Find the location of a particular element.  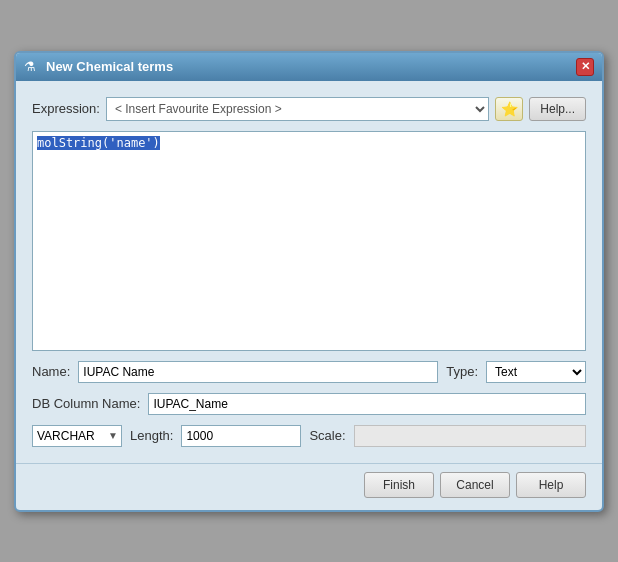

expression-row: Expression: < Insert Favourite Expressio… is located at coordinates (309, 109).